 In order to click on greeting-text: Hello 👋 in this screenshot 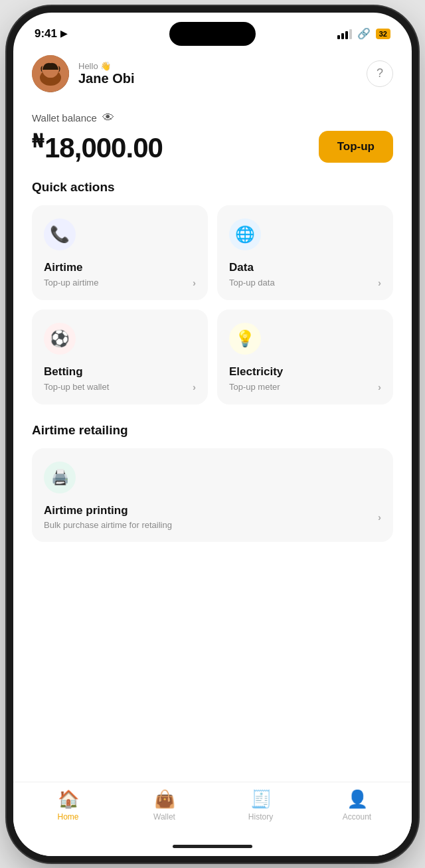, I will do `click(106, 66)`.